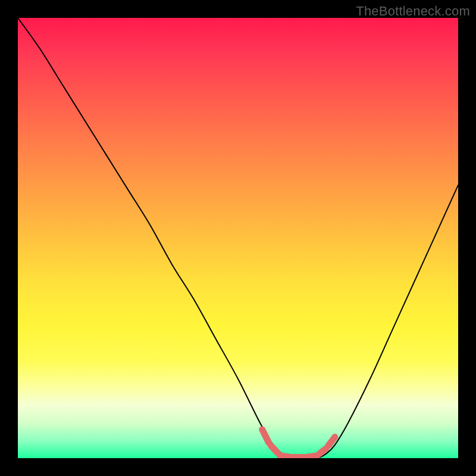 This screenshot has width=476, height=476. I want to click on watermark-text: TheBottleneck.com, so click(413, 11).